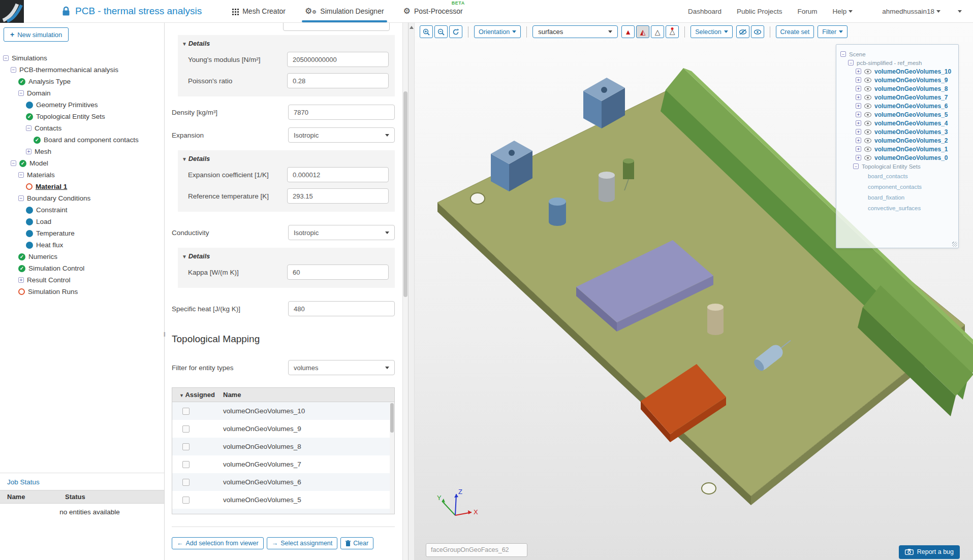 The height and width of the screenshot is (560, 973). Describe the element at coordinates (795, 31) in the screenshot. I see `create-set-button: Create set` at that location.